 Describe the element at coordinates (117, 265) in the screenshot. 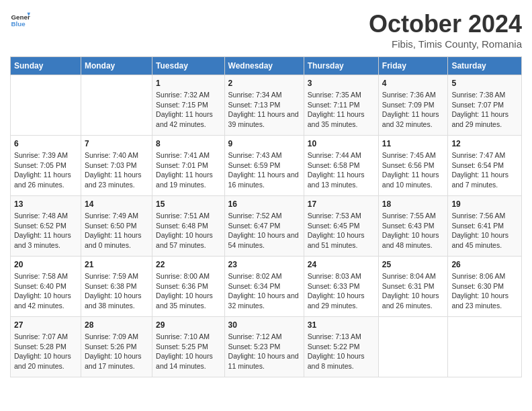

I see `day-number: 21` at that location.